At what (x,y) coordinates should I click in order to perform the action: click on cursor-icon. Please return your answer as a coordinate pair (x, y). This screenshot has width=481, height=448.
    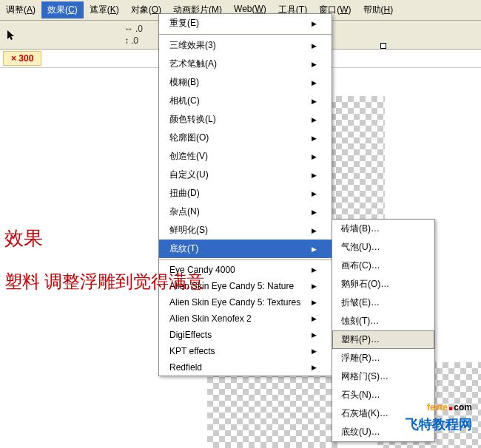
    Looking at the image, I should click on (12, 35).